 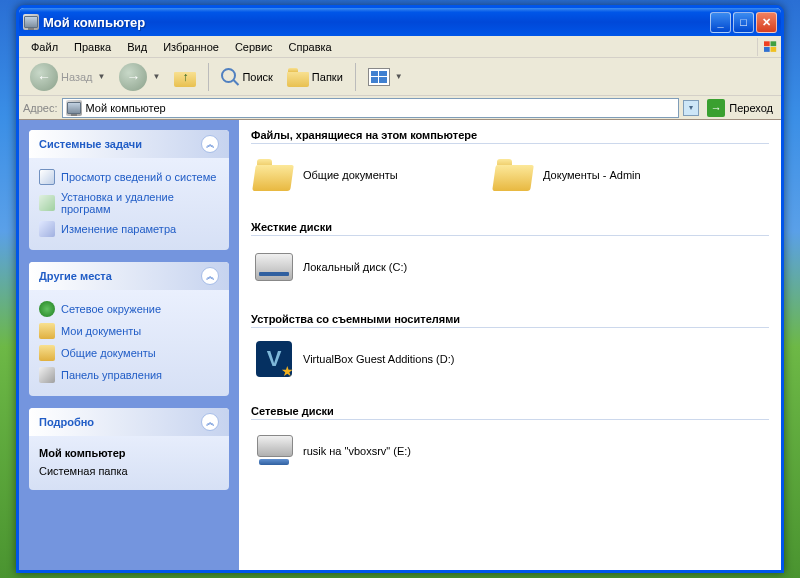 What do you see at coordinates (246, 77) in the screenshot?
I see `search-button: Поиск` at bounding box center [246, 77].